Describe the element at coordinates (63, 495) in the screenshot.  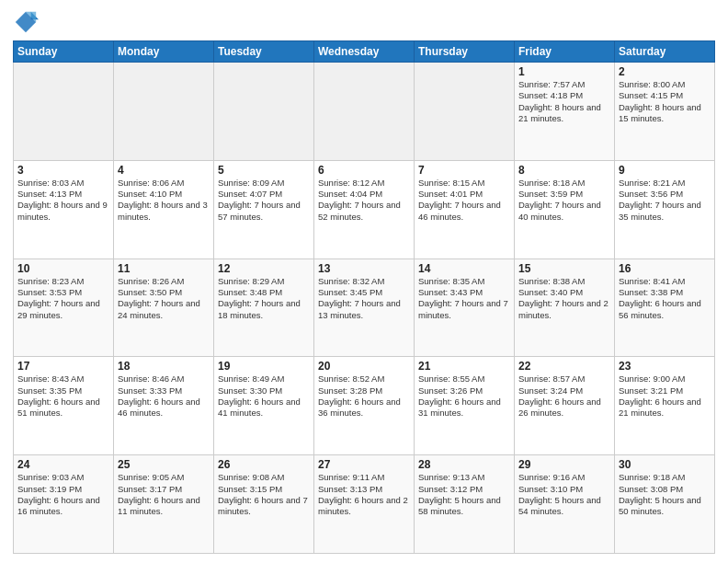
I see `day-info: Sunrise: 9:03 AMSunset: 3:19 PMDaylight:…` at that location.